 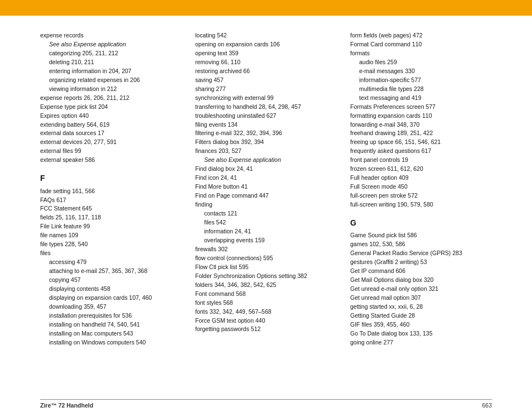 I want to click on index-entry: Font command 568, so click(x=266, y=294).